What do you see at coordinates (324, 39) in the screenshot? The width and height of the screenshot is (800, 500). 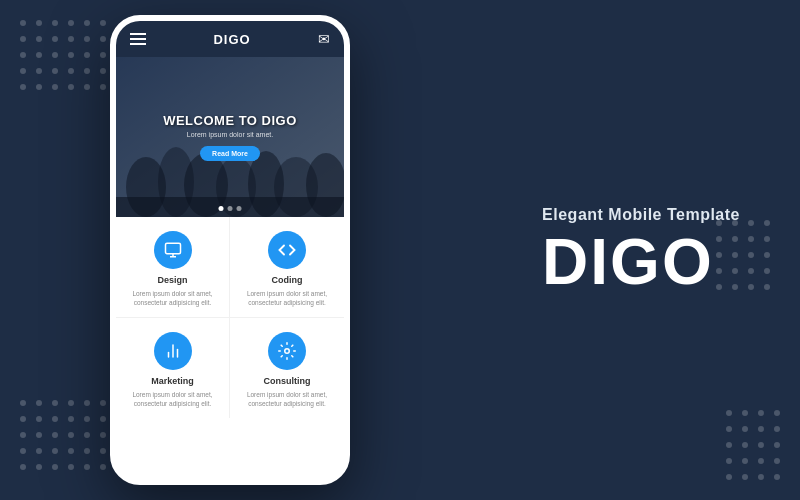 I see `mail-icon: ✉` at bounding box center [324, 39].